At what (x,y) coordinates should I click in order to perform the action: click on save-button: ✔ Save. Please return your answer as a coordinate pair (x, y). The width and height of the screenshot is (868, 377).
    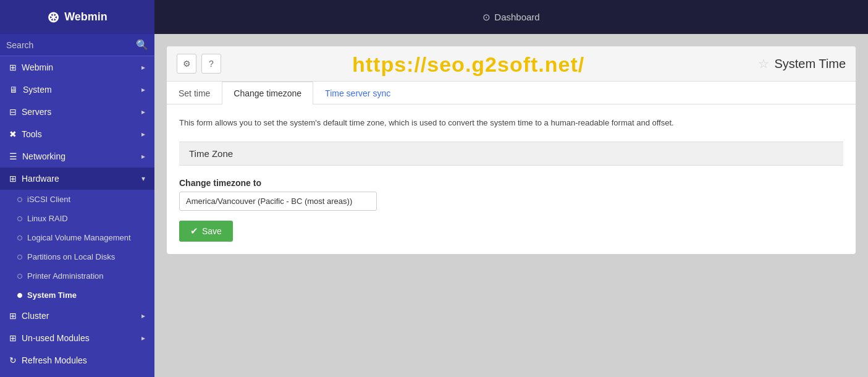
    Looking at the image, I should click on (206, 231).